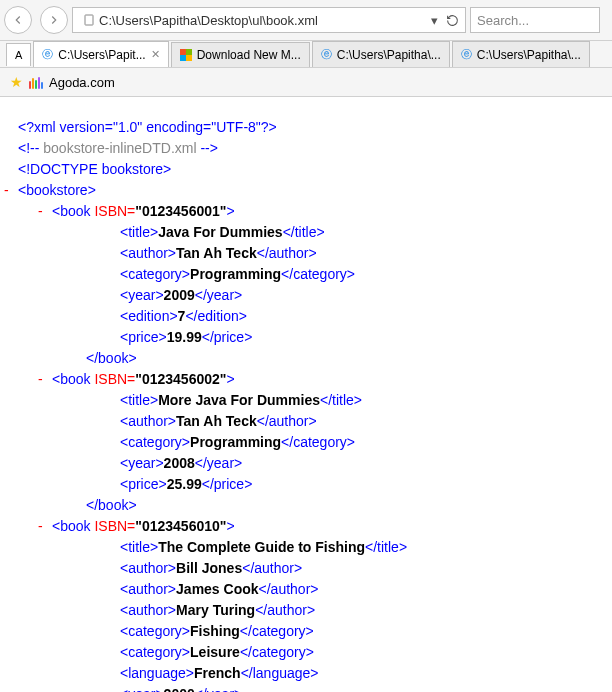  What do you see at coordinates (186, 55) in the screenshot?
I see `microsoft-icon` at bounding box center [186, 55].